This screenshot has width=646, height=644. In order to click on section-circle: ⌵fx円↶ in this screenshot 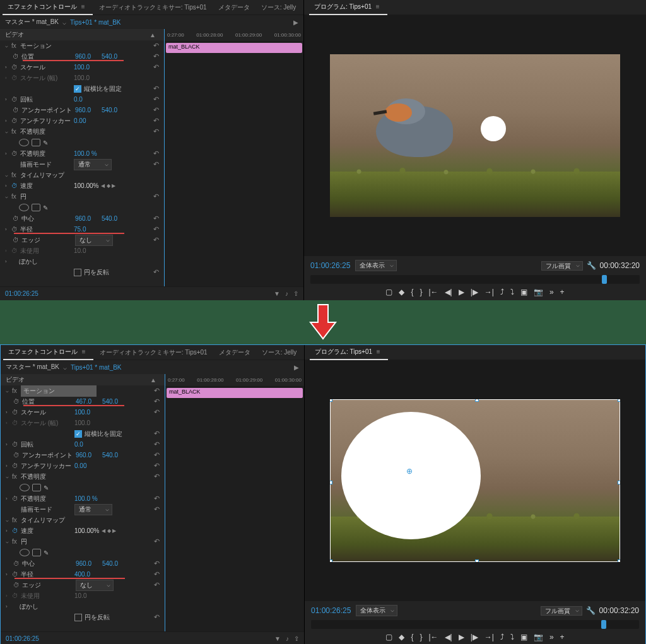, I will do `click(82, 197)`.